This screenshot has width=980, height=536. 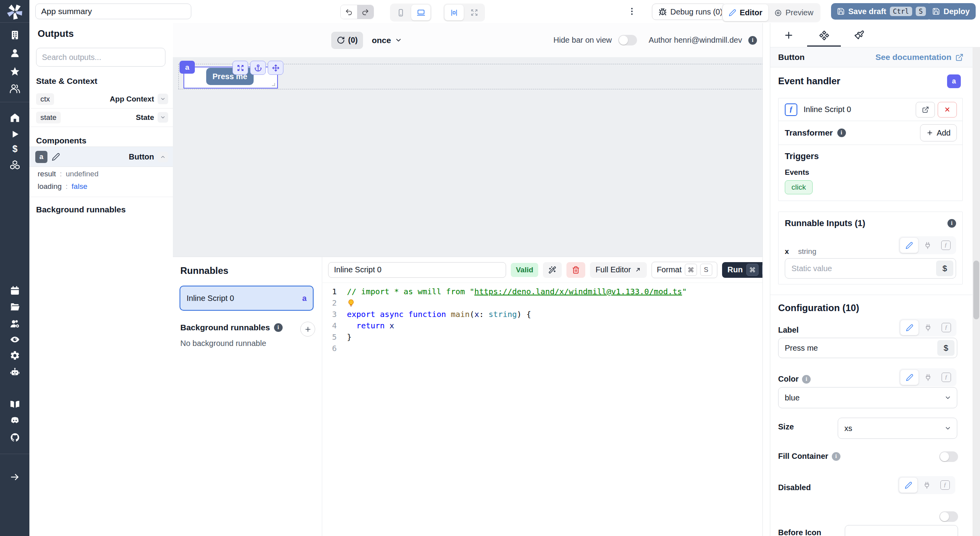 I want to click on format-button: Format S, so click(x=684, y=270).